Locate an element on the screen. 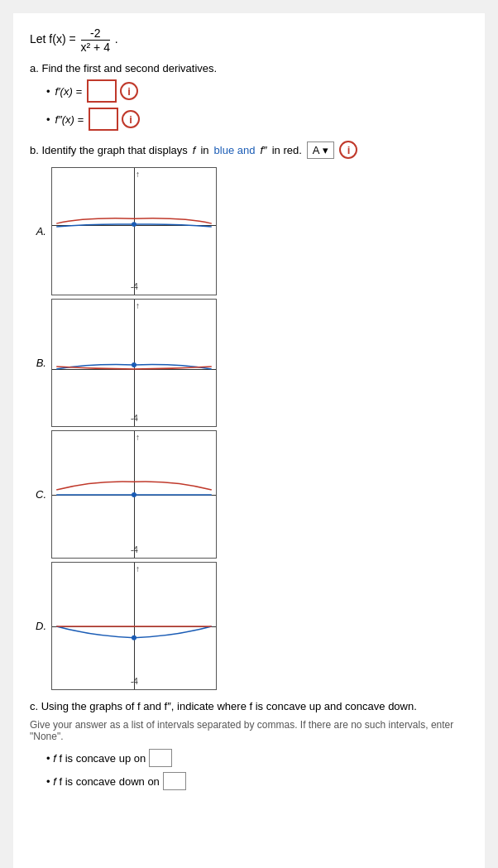 This screenshot has width=498, height=868. graph-row-d: D. -4 ↑ is located at coordinates (249, 626).